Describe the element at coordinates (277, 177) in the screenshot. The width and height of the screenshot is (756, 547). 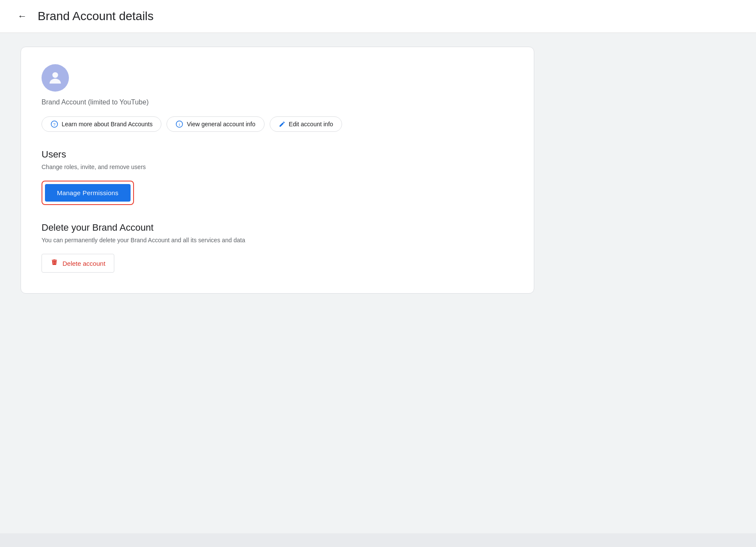
I see `users-section: Users Change roles, invite, and remove u…` at that location.